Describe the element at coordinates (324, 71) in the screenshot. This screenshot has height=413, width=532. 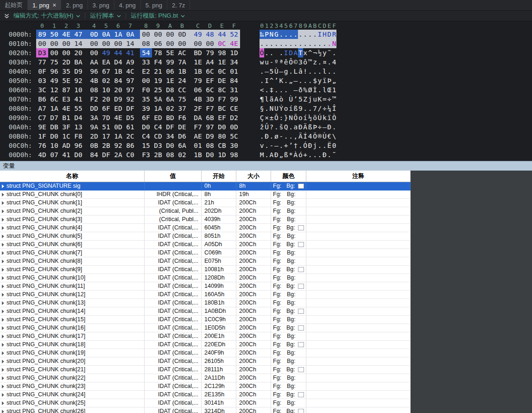
I see `ascii-char: l` at that location.